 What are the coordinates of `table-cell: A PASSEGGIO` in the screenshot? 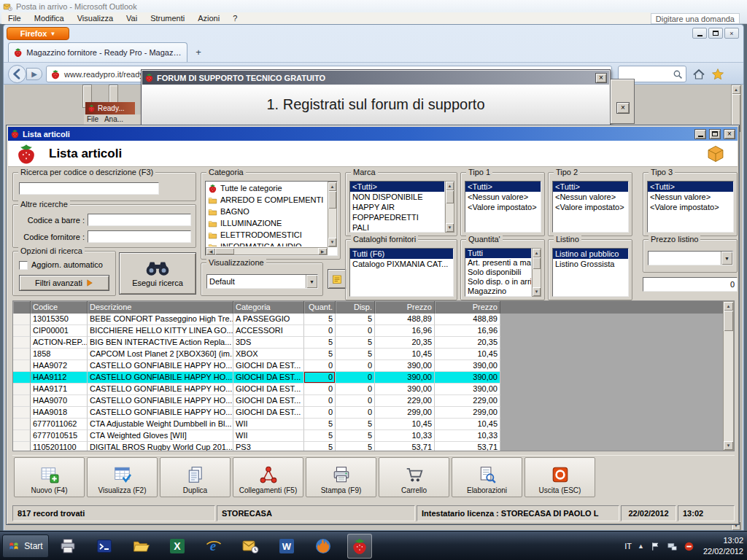 It's located at (268, 319).